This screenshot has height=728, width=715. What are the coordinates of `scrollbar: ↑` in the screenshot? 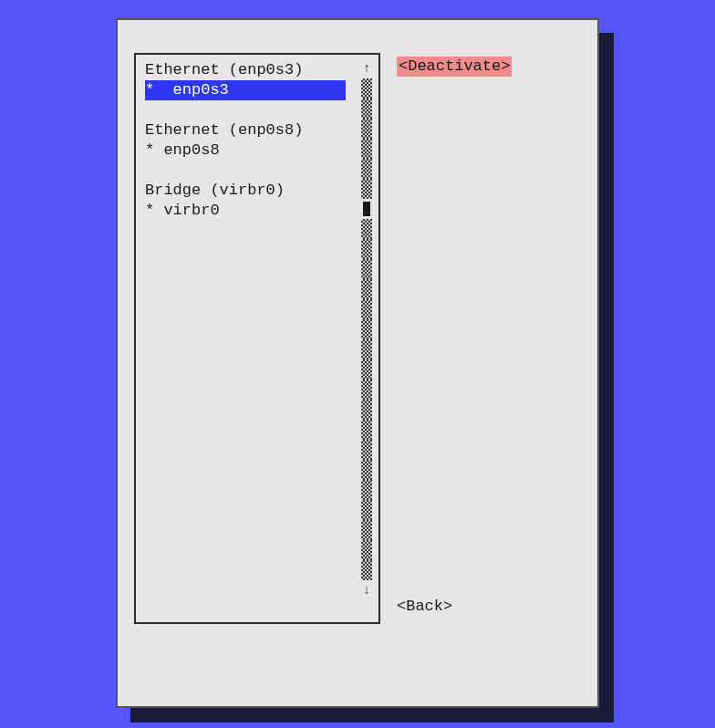 It's located at (367, 329).